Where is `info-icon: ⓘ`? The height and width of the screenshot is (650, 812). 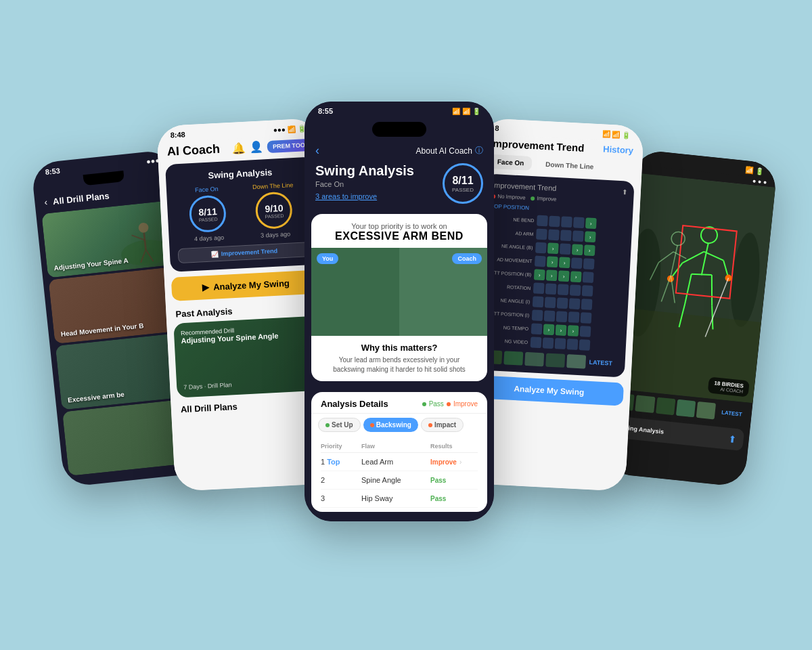
info-icon: ⓘ is located at coordinates (479, 150).